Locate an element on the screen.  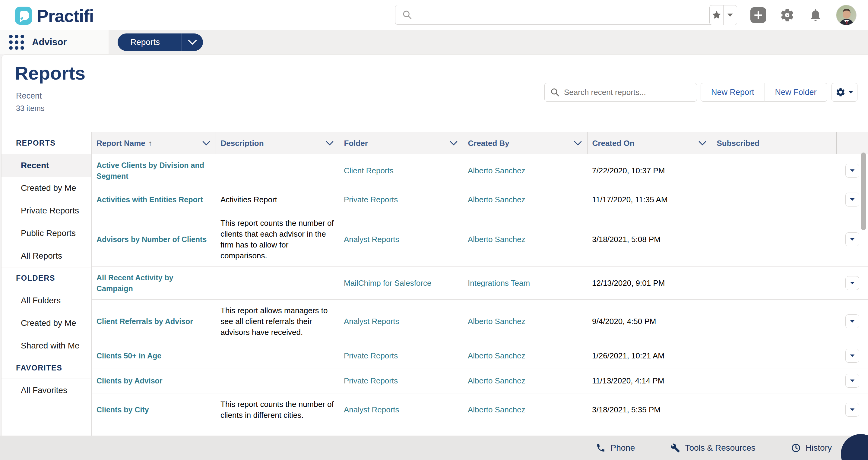
column-header-description: Description is located at coordinates (277, 143).